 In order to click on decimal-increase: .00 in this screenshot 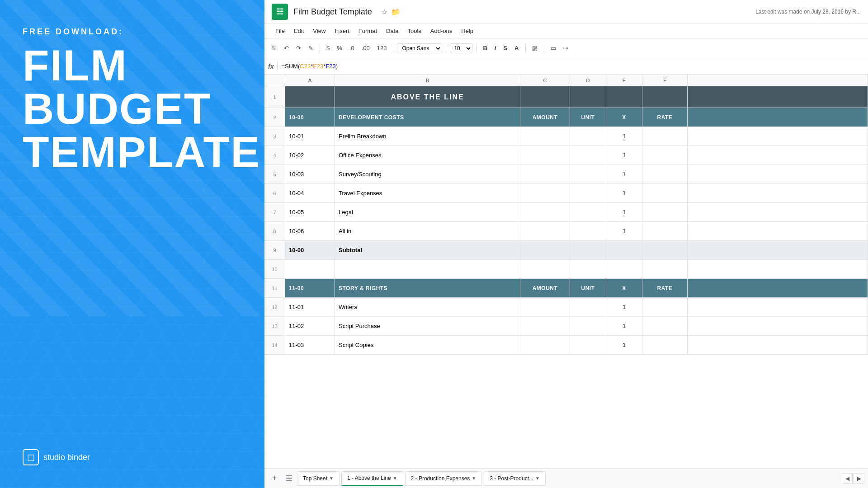, I will do `click(366, 48)`.